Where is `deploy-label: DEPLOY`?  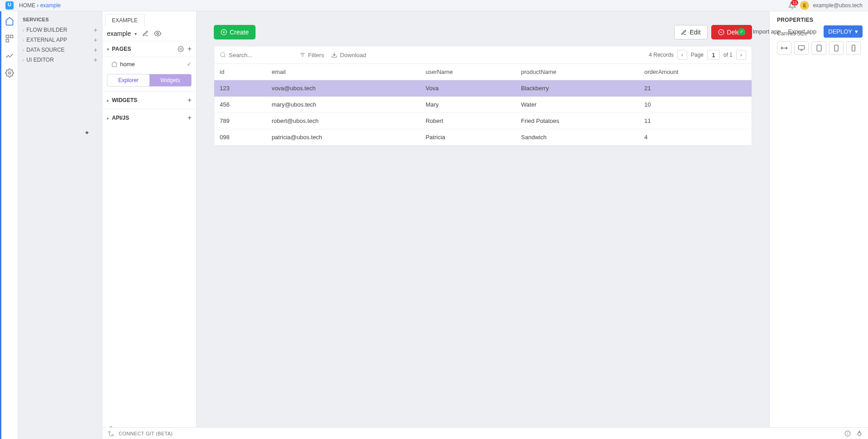 deploy-label: DEPLOY is located at coordinates (840, 32).